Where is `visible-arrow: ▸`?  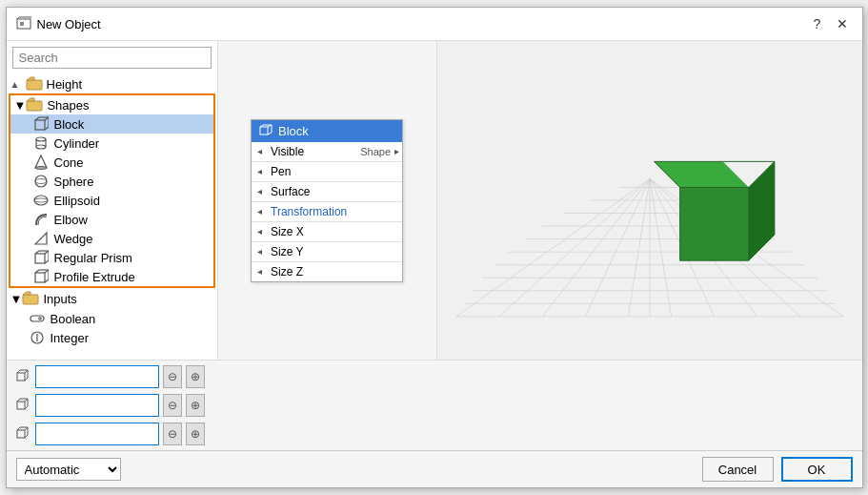
visible-arrow: ▸ is located at coordinates (398, 151).